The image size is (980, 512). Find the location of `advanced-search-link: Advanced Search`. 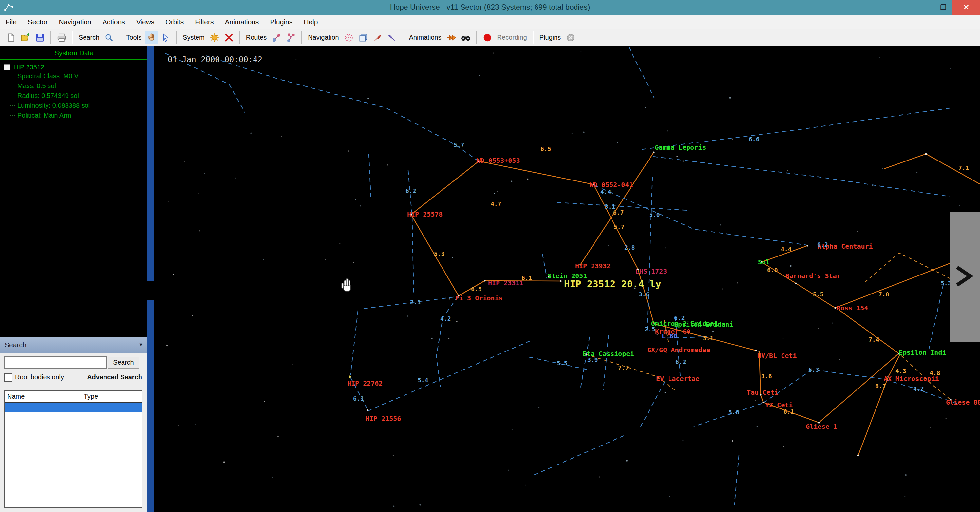

advanced-search-link: Advanced Search is located at coordinates (115, 377).